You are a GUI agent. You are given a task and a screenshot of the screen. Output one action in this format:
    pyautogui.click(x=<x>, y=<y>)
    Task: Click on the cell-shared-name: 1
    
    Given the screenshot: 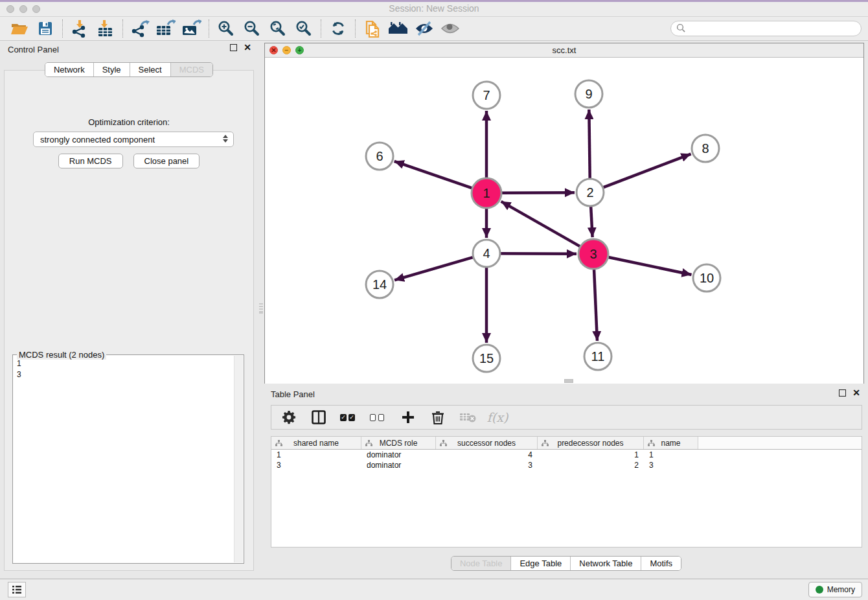 What is the action you would take?
    pyautogui.click(x=316, y=455)
    